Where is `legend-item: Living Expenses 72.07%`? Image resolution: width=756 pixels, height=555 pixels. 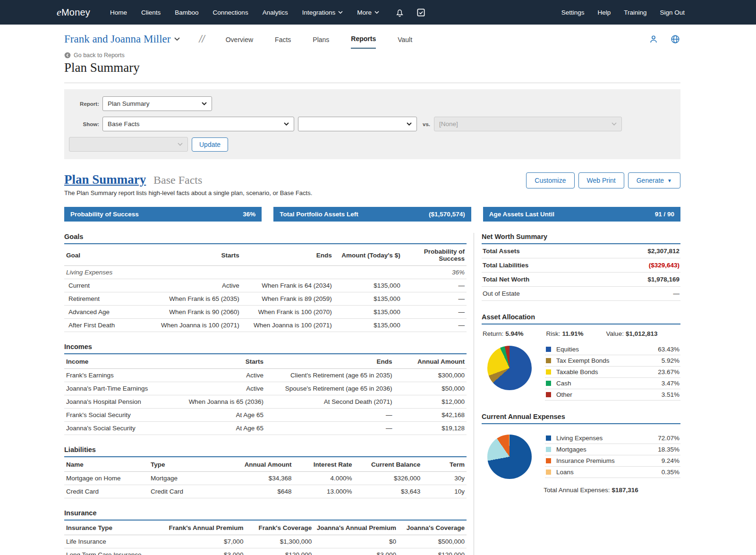 legend-item: Living Expenses 72.07% is located at coordinates (613, 438).